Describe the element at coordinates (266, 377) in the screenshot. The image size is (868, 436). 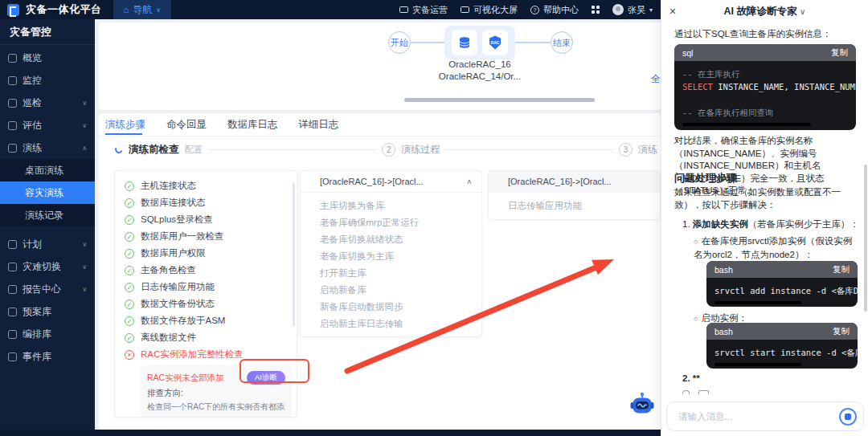
I see `ai-diagnose-button: AI诊断` at that location.